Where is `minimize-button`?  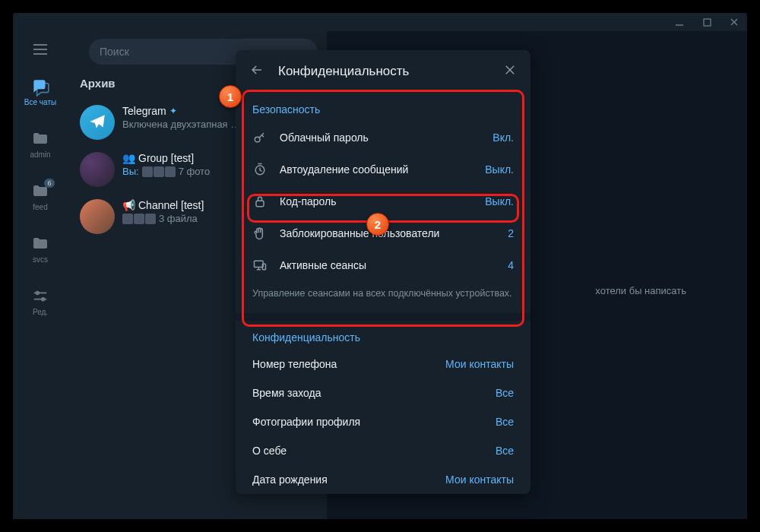 minimize-button is located at coordinates (679, 22).